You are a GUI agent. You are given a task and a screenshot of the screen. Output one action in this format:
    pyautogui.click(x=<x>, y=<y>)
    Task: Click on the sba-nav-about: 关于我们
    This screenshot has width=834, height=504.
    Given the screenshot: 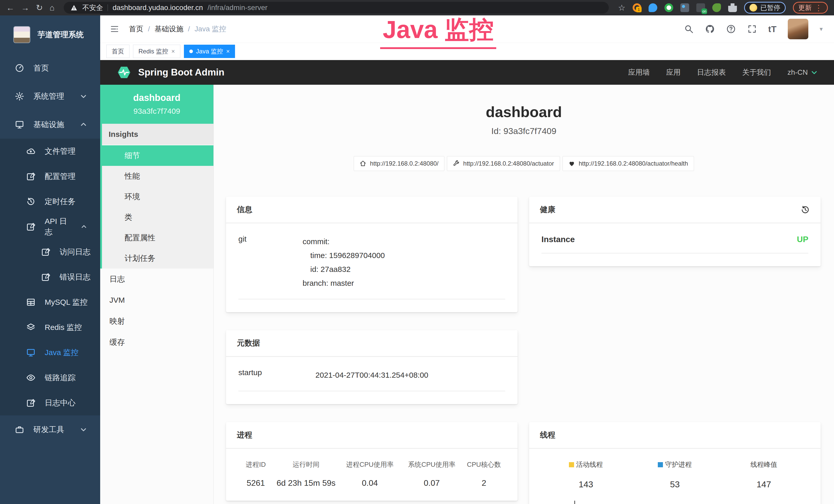 What is the action you would take?
    pyautogui.click(x=757, y=72)
    